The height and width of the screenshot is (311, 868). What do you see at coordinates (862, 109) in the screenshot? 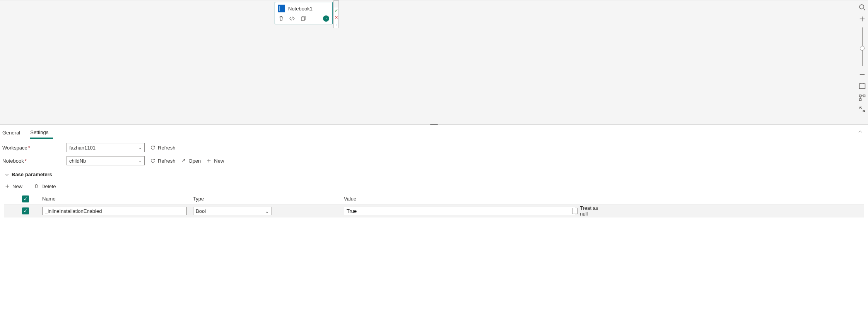
I see `collapse-icon` at bounding box center [862, 109].